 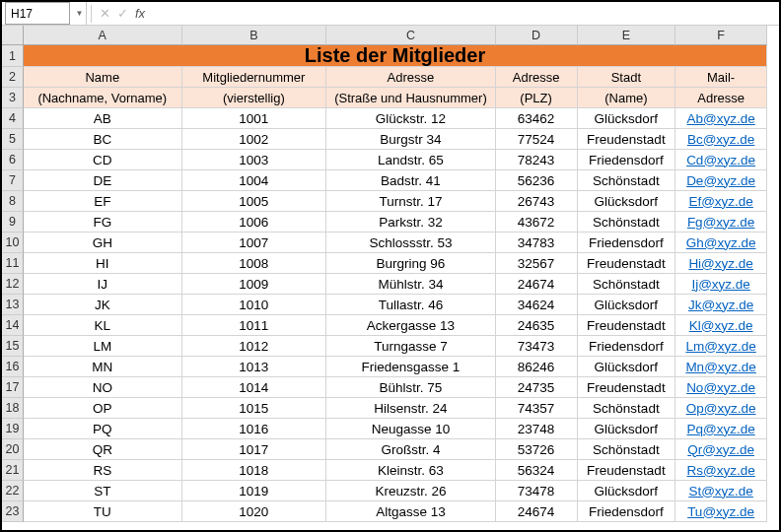 What do you see at coordinates (254, 181) in the screenshot?
I see `cell-number: 1004` at bounding box center [254, 181].